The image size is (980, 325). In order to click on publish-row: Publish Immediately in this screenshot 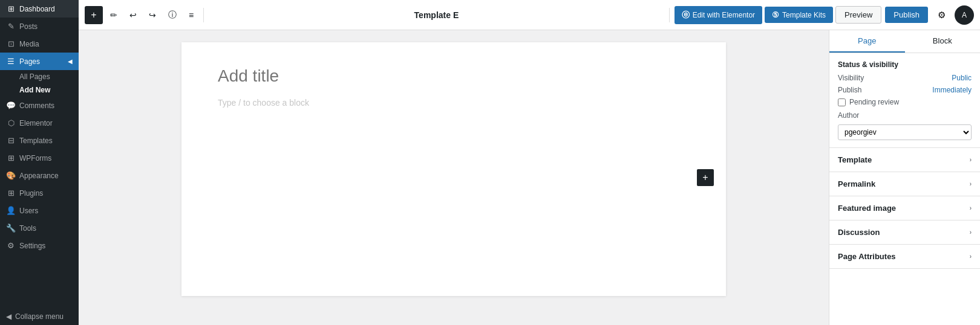, I will do `click(905, 90)`.